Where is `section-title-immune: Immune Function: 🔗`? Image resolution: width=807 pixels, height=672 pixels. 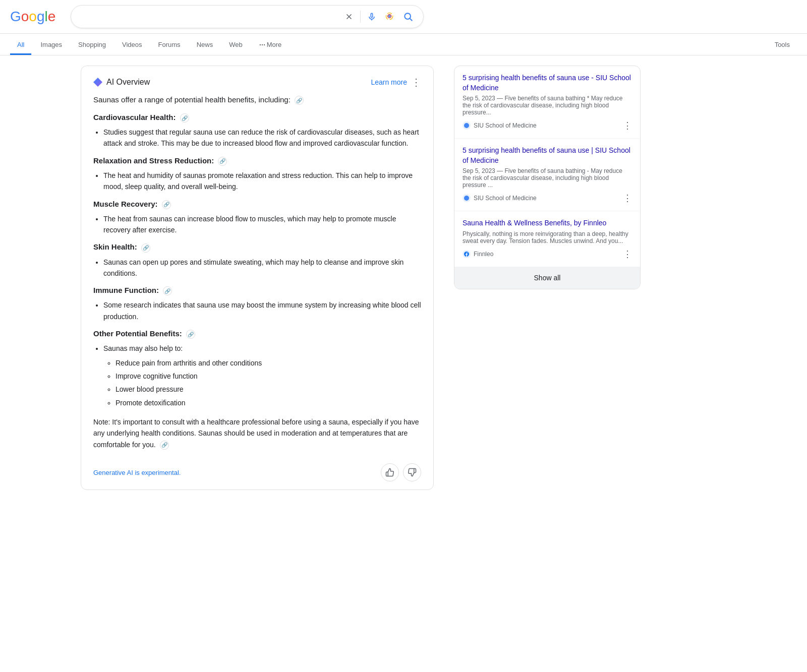
section-title-immune: Immune Function: 🔗 is located at coordinates (257, 290).